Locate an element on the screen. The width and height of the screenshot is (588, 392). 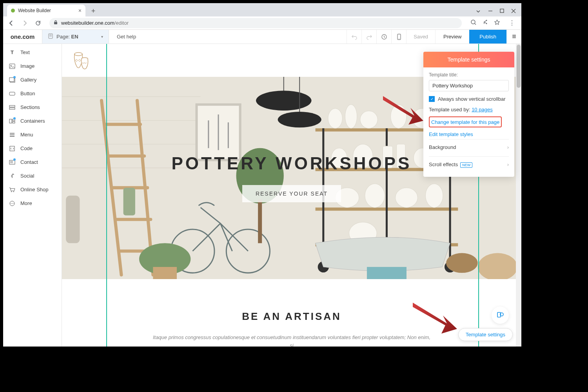
reload-button is located at coordinates (38, 23).